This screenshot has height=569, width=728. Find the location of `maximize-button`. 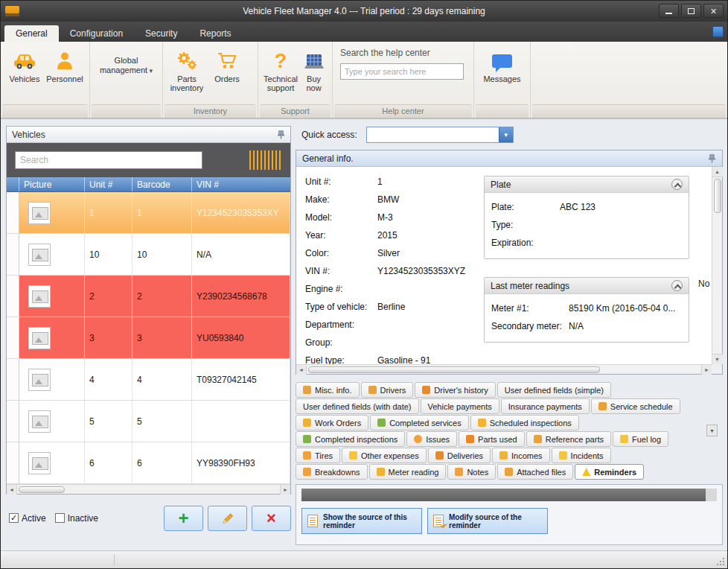

maximize-button is located at coordinates (691, 10).